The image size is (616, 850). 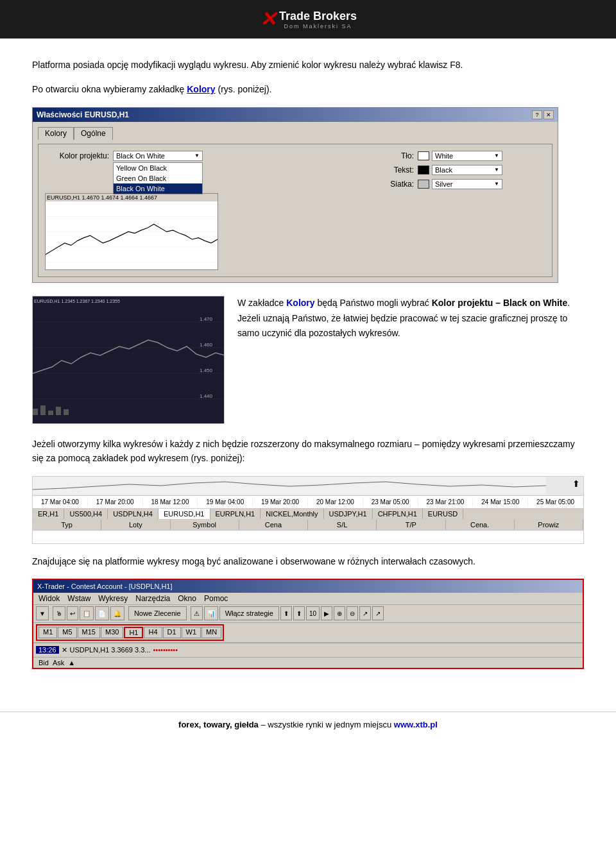 I want to click on strategy-btn: Włącz strategie, so click(x=249, y=613).